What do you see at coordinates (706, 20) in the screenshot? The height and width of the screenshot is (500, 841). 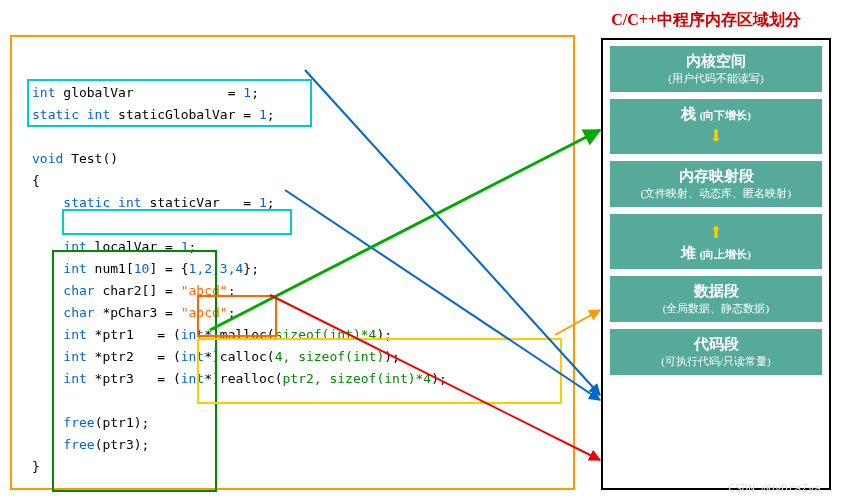 I see `diagram-title: C/C++中程序内存区域划分` at bounding box center [706, 20].